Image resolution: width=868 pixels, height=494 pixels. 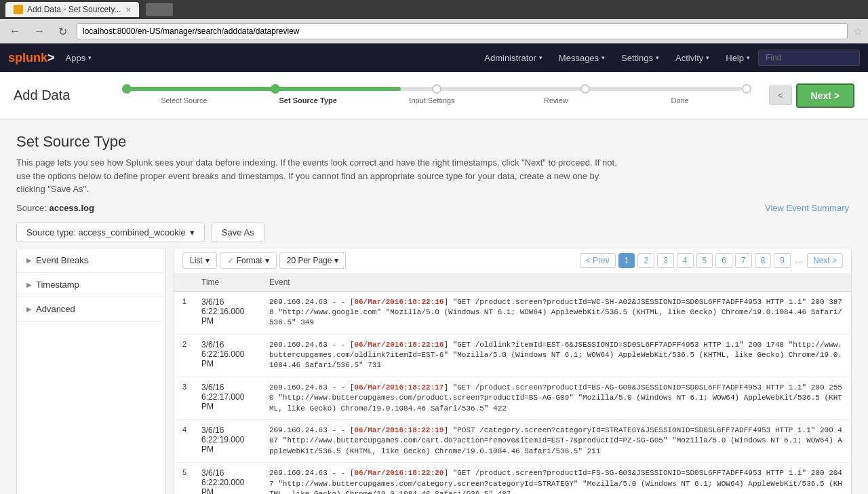 I want to click on wizard-bar: Add Data Select Source Set Source Type I…, so click(x=434, y=96).